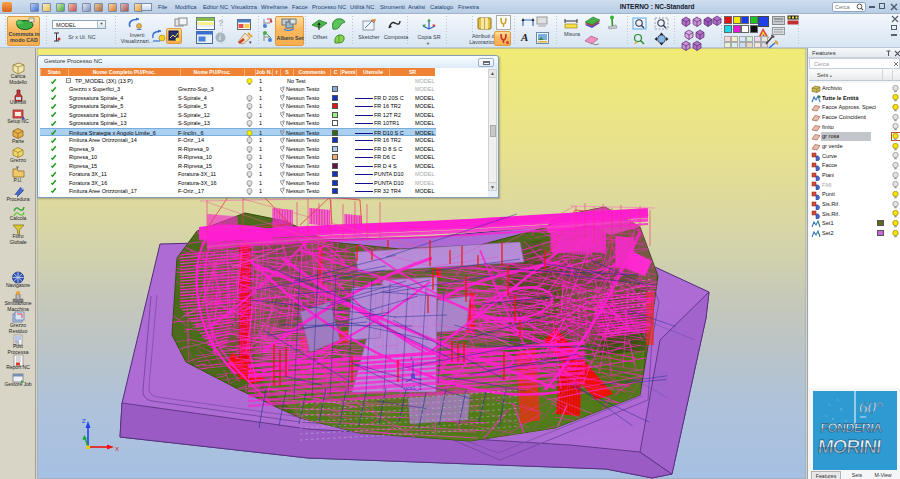 This screenshot has height=479, width=900. What do you see at coordinates (413, 388) in the screenshot?
I see `svg-text: ucs1_1` at bounding box center [413, 388].